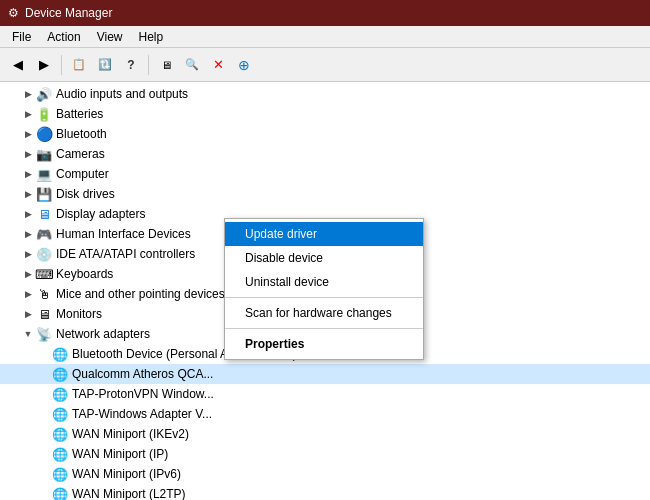  I want to click on expand-disk-drives, so click(28, 194).